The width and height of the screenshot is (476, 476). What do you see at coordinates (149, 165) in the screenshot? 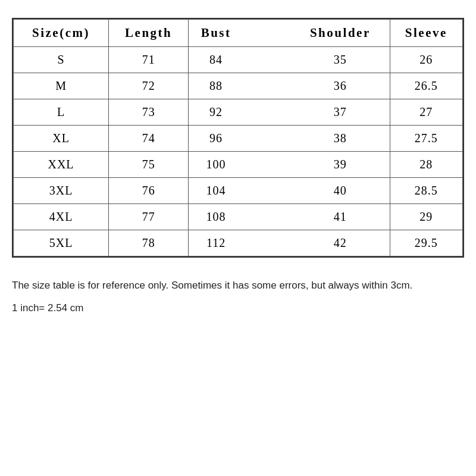
I see `cell-r4-c1: 75` at bounding box center [149, 165].